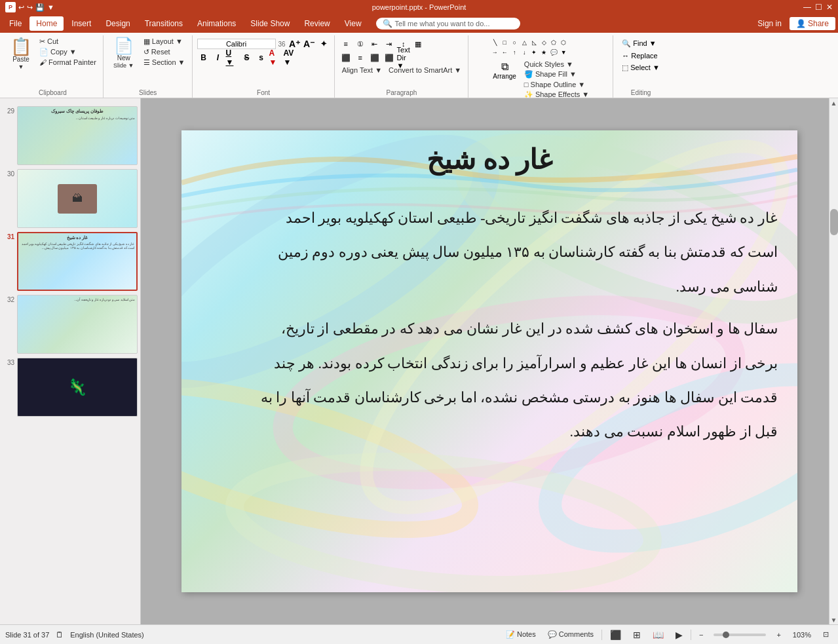 The image size is (838, 644). What do you see at coordinates (164, 52) in the screenshot?
I see `reset-button: ↺ Reset` at bounding box center [164, 52].